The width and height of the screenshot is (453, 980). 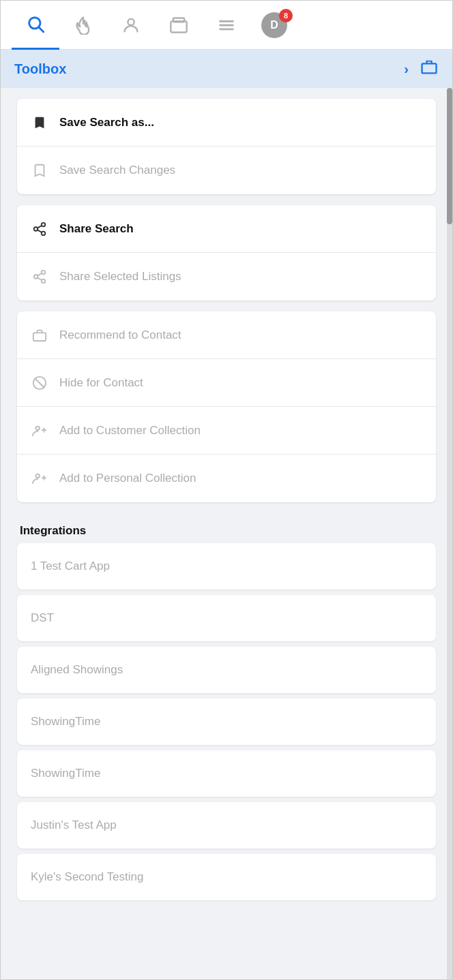 What do you see at coordinates (120, 335) in the screenshot?
I see `recommend-to-contact-label: Recommend to Contact` at bounding box center [120, 335].